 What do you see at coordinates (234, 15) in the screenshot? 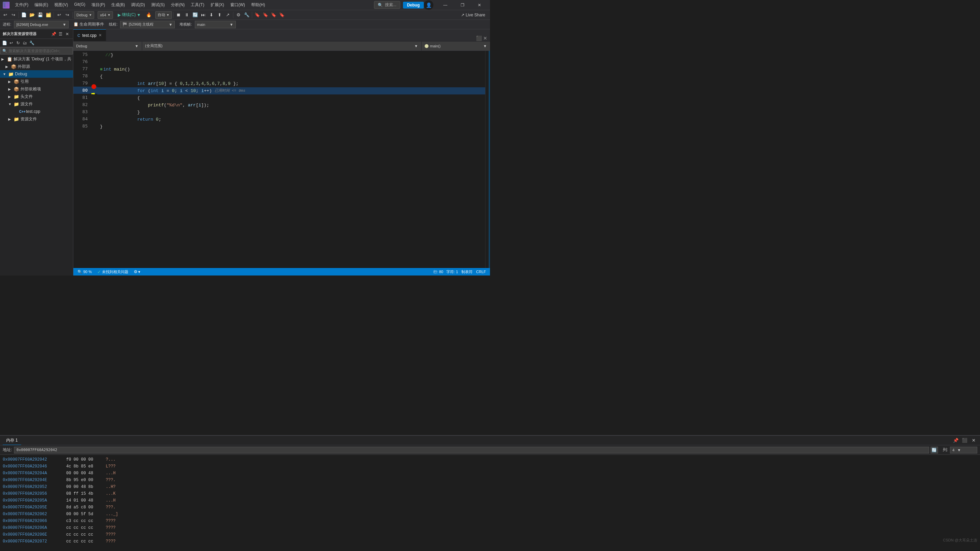
I see `toolbar-sep5` at bounding box center [234, 15].